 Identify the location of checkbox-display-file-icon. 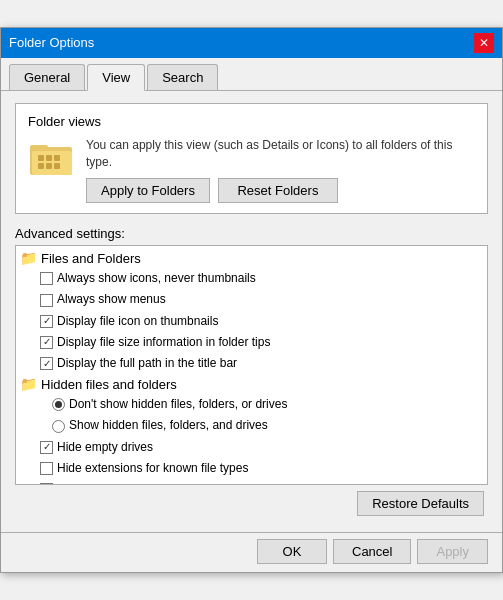
(46, 322).